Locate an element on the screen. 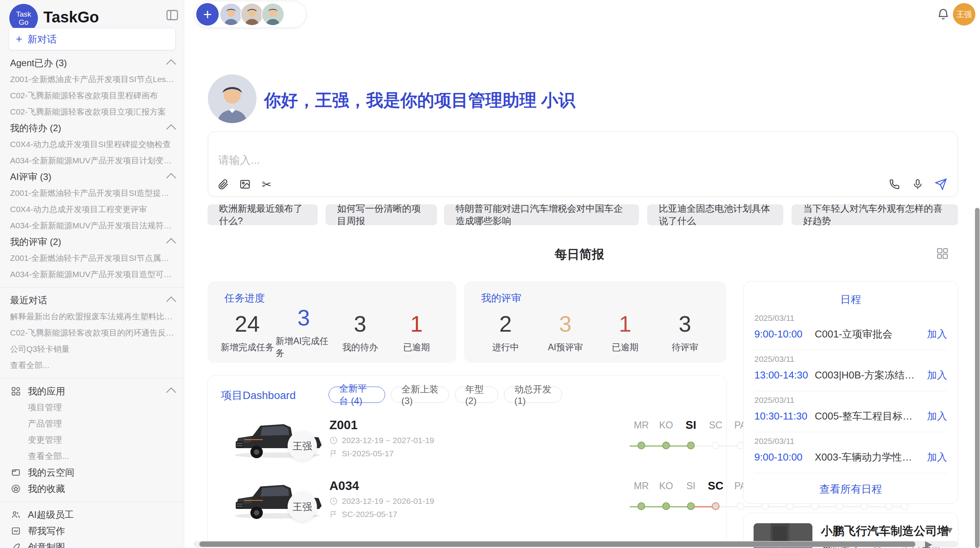 This screenshot has height=548, width=980. section-ai-review: AI评审 (3) is located at coordinates (92, 177).